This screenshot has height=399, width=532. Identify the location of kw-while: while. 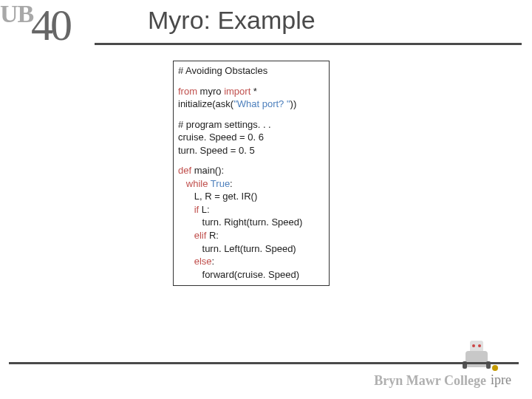
(197, 183).